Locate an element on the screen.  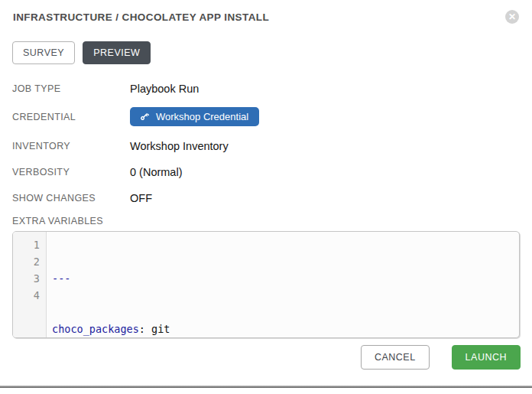
job-type-value: Playbook Run is located at coordinates (164, 89).